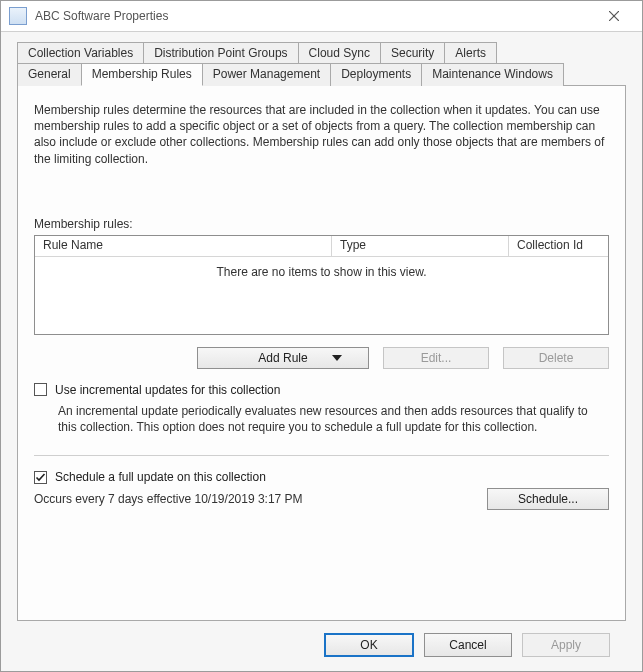  Describe the element at coordinates (266, 74) in the screenshot. I see `tab-power-management: Power Management` at that location.